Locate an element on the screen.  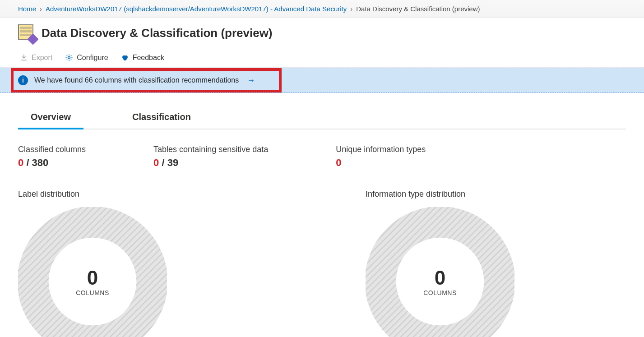
breadcrumb-current: Data Discovery & Classification (preview… is located at coordinates (418, 9).